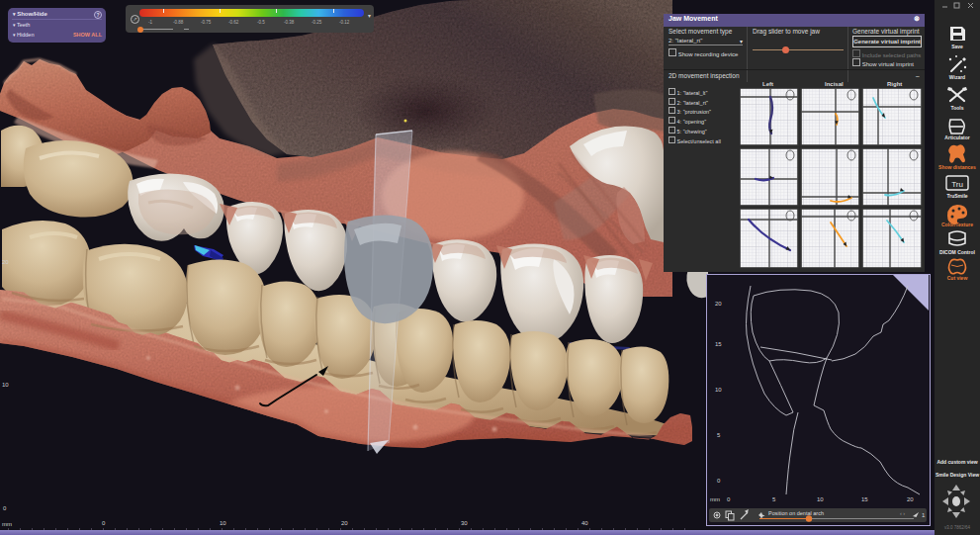  What do you see at coordinates (957, 528) in the screenshot?
I see `svg-text: v3.0 7862/64` at bounding box center [957, 528].